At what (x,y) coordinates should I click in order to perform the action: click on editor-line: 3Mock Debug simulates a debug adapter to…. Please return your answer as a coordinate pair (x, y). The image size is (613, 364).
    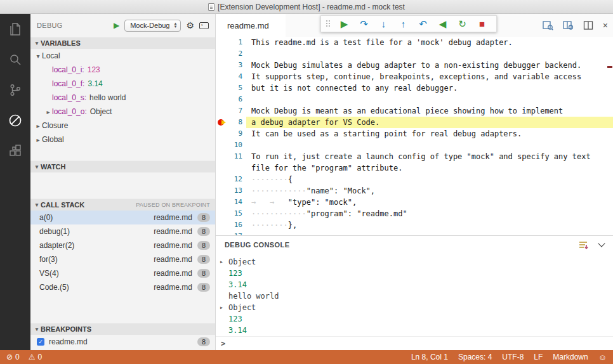
    Looking at the image, I should click on (414, 65).